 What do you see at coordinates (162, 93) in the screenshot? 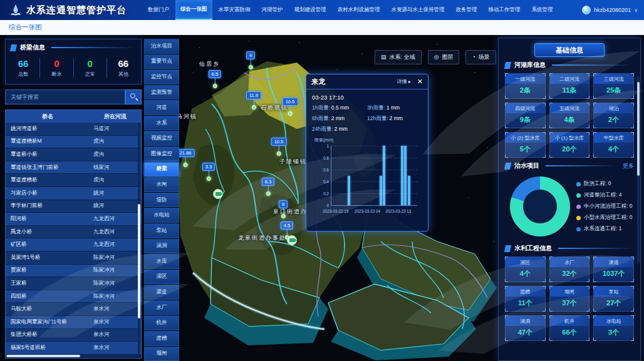
I see `layer-menu-item: 监测预警` at bounding box center [162, 93].